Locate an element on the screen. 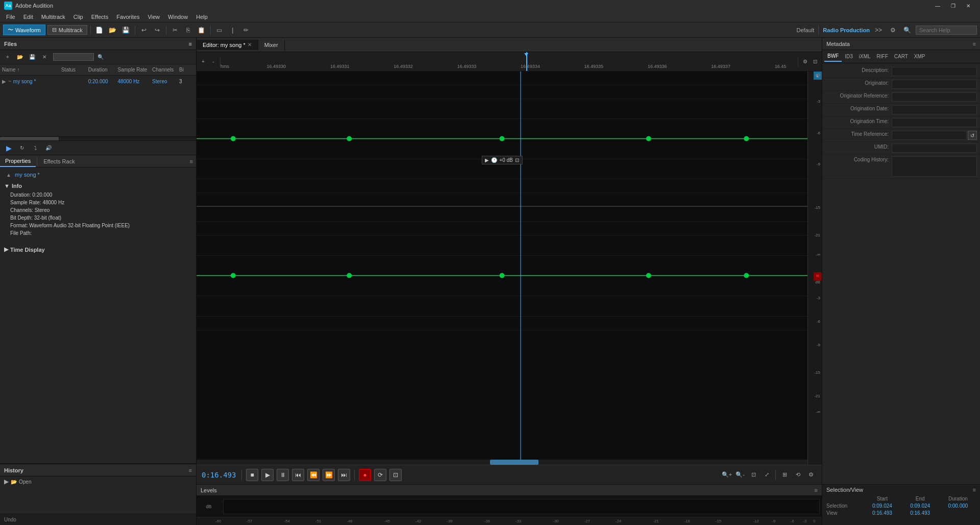  loop-button: ⟳ is located at coordinates (380, 475).